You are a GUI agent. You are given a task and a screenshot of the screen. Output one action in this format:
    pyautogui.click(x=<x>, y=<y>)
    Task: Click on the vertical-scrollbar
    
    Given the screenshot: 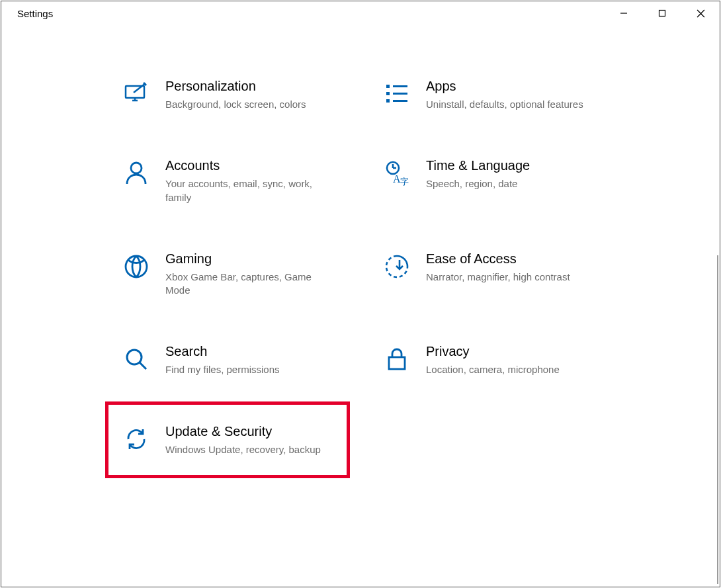 What is the action you would take?
    pyautogui.click(x=718, y=419)
    